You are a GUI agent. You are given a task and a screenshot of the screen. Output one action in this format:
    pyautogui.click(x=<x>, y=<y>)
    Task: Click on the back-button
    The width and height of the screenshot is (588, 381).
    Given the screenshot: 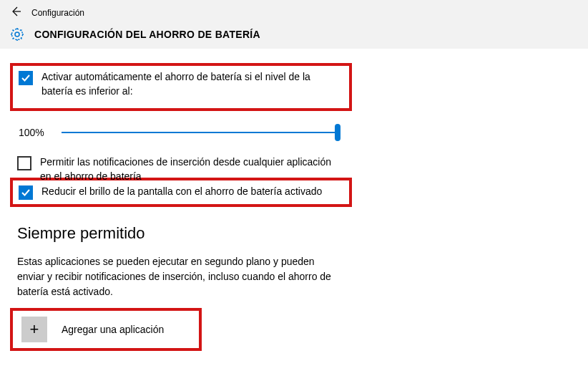 What is the action you would take?
    pyautogui.click(x=16, y=13)
    